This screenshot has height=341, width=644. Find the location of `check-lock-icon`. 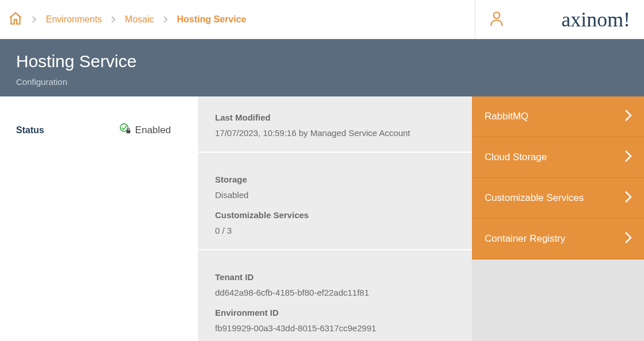

check-lock-icon is located at coordinates (125, 130).